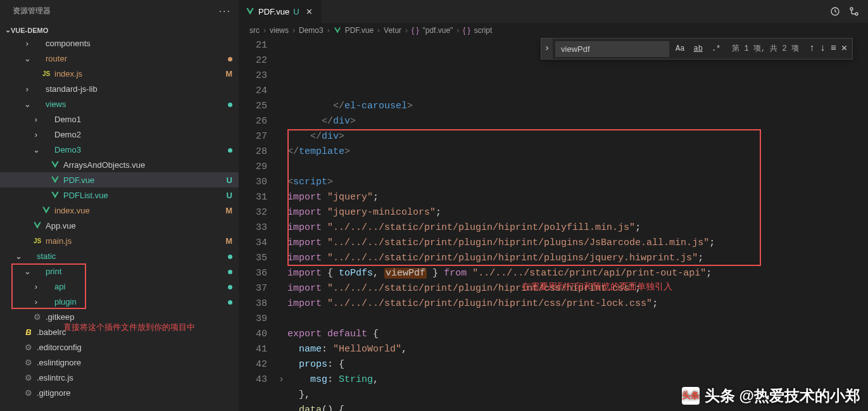 Image resolution: width=868 pixels, height=411 pixels. I want to click on tab-actions, so click(849, 11).